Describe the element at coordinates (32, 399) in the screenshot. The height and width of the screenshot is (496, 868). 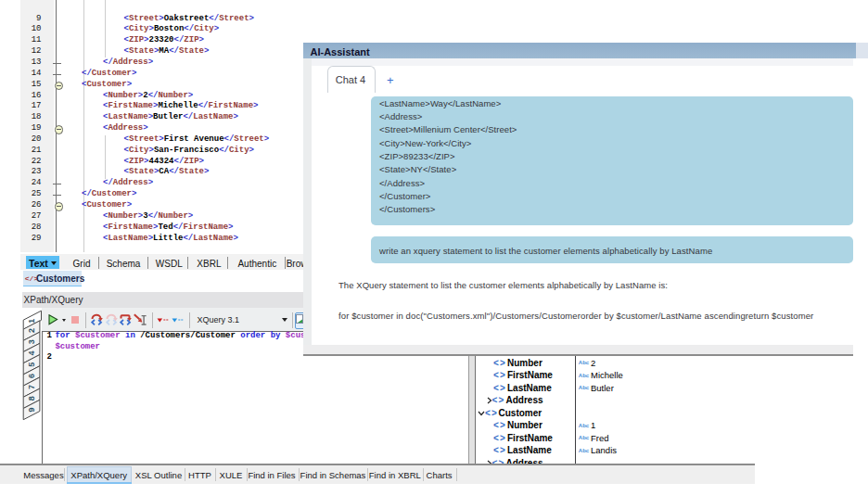
I see `svg-text: 8` at that location.